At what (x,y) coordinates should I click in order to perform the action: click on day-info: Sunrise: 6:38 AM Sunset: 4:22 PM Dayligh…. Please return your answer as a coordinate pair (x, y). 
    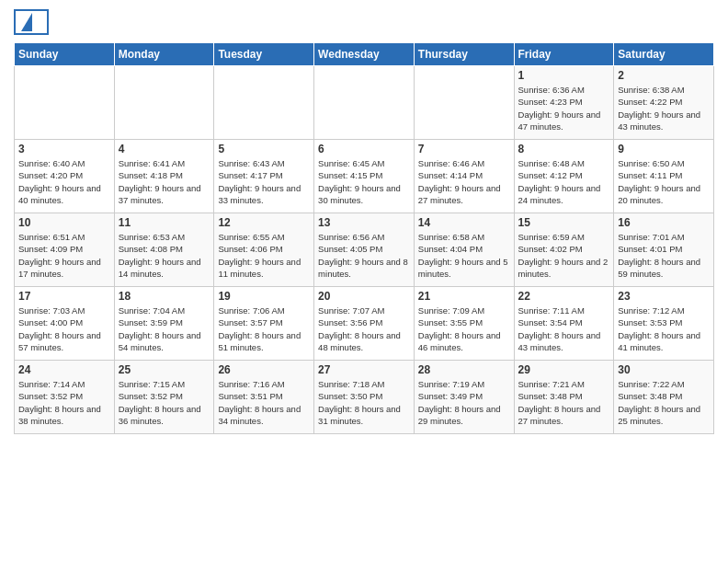
    Looking at the image, I should click on (664, 109).